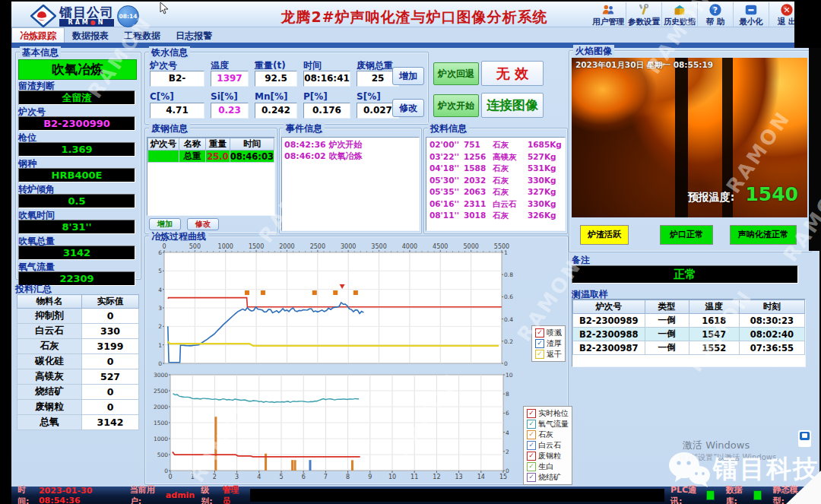 This screenshot has width=821, height=504. Describe the element at coordinates (440, 246) in the screenshot. I see `svg-text: 4500` at that location.